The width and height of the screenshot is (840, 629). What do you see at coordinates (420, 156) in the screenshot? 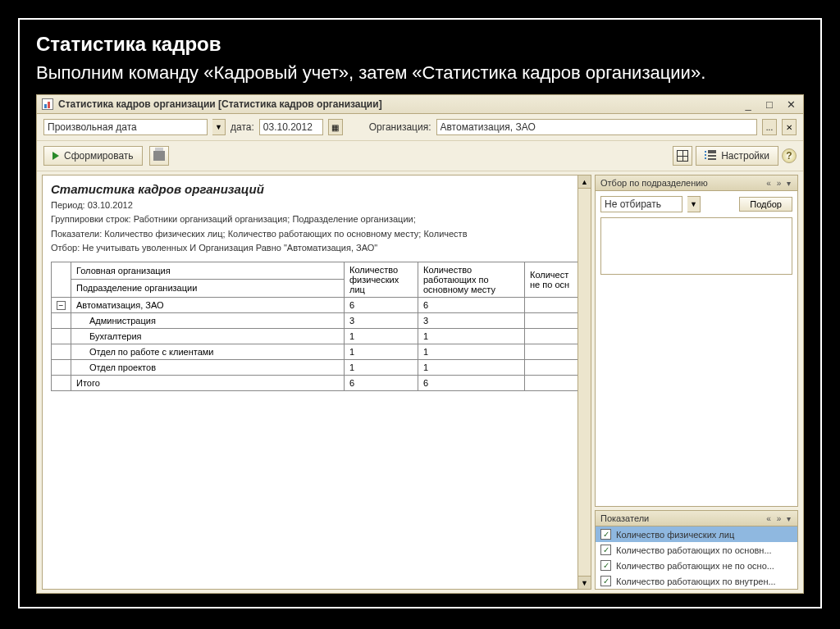
I see `toolbar: Сформировать Настройки ?` at bounding box center [420, 156].